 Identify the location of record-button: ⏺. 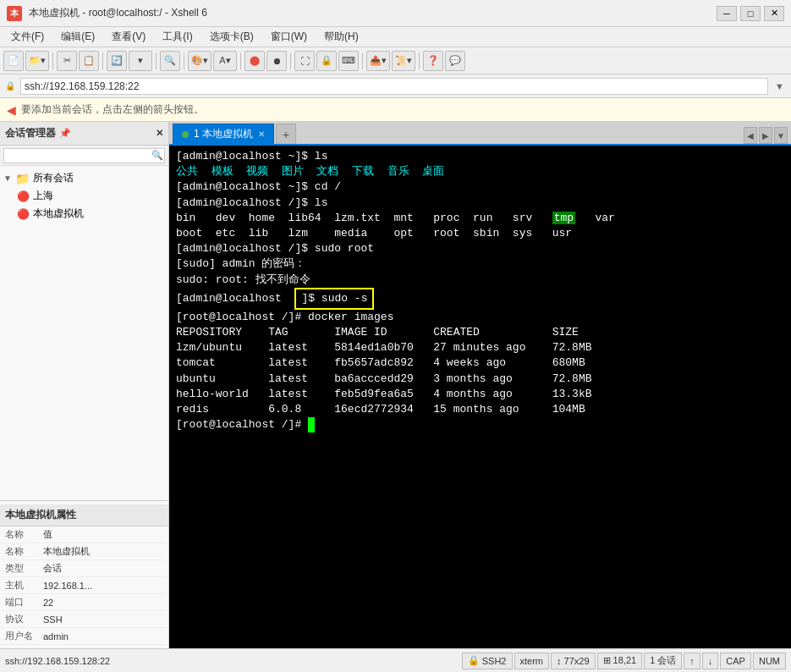
(277, 61).